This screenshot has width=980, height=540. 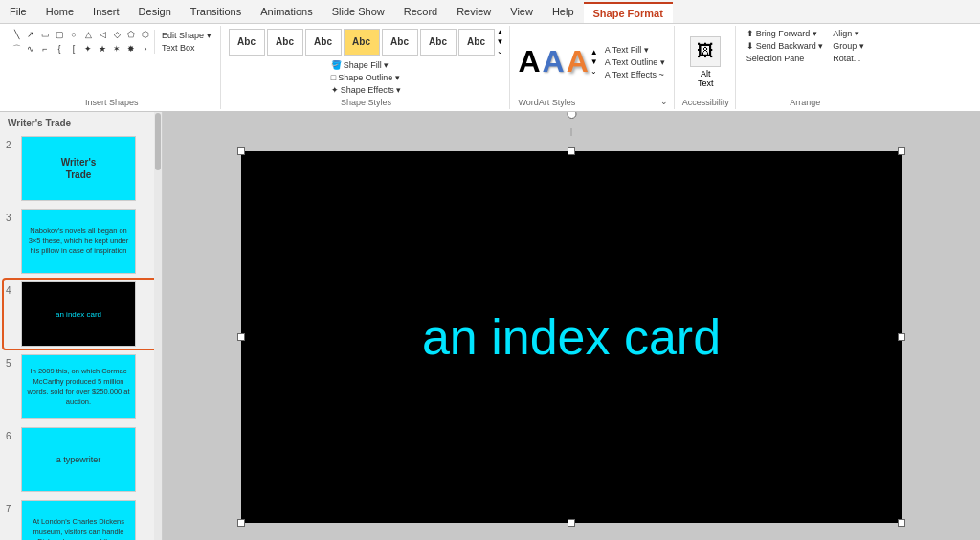 What do you see at coordinates (628, 12) in the screenshot?
I see `tab-shape-format: Shape Format` at bounding box center [628, 12].